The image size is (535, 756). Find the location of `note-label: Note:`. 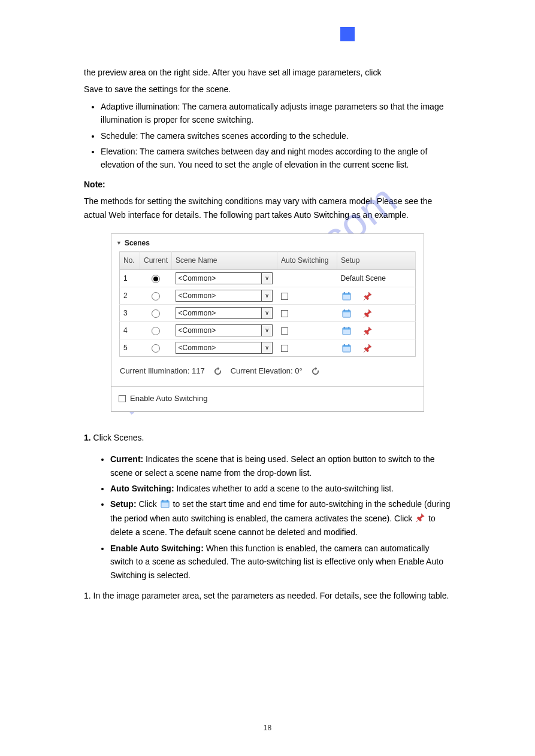

note-label: Note: is located at coordinates (95, 184).